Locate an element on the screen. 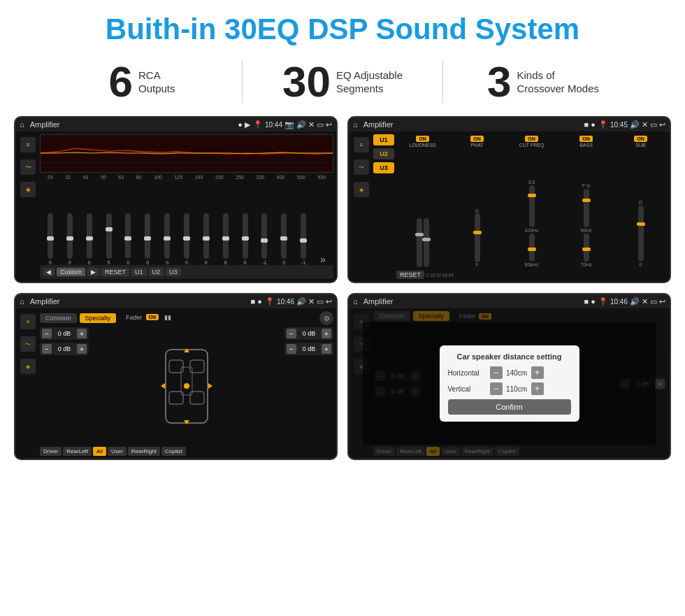  speaker-main: Common Specialty Fader ON ▮▮ ⚙ − is located at coordinates (187, 383).